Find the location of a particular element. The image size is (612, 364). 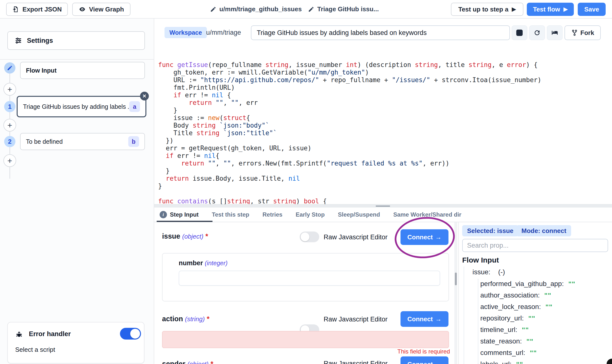

view-graph-button: View Graph is located at coordinates (101, 9).